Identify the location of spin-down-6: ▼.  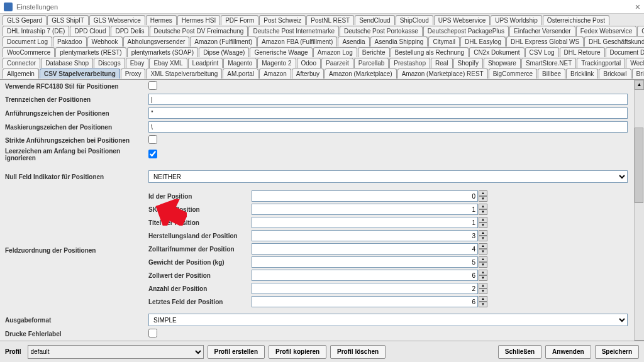
(483, 278).